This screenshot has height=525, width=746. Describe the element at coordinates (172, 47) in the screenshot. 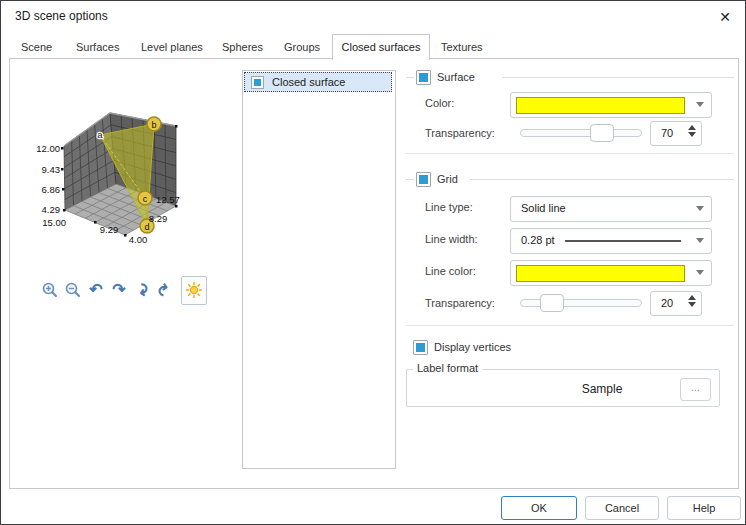

I see `tab-level-planes: Level planes` at that location.